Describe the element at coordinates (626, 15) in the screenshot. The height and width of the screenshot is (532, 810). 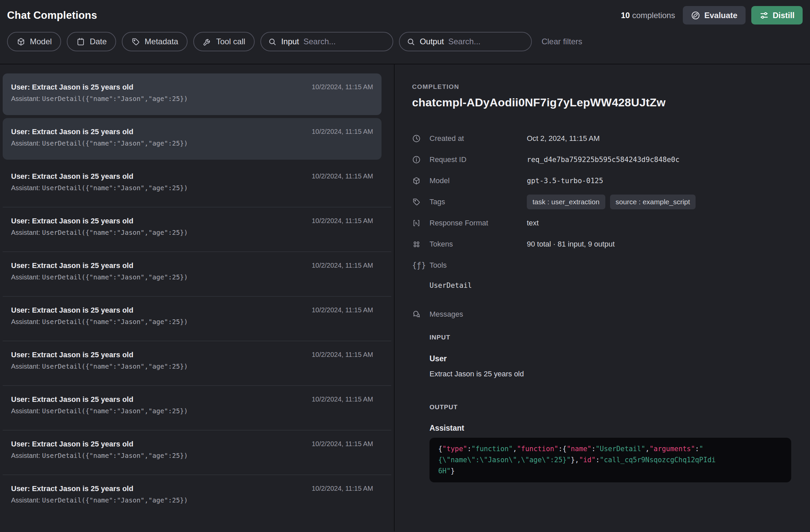
I see `completions-count-number: 10` at that location.